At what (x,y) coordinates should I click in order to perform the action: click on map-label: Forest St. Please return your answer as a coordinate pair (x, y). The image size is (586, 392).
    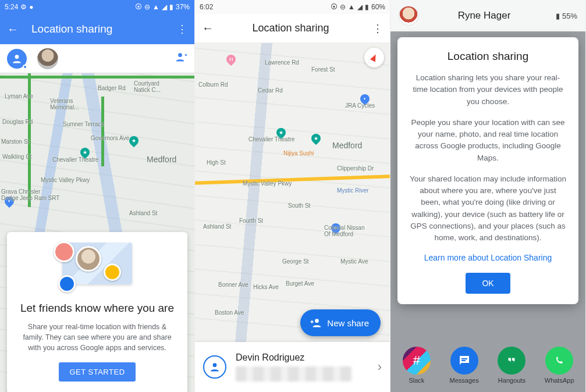
    Looking at the image, I should click on (324, 70).